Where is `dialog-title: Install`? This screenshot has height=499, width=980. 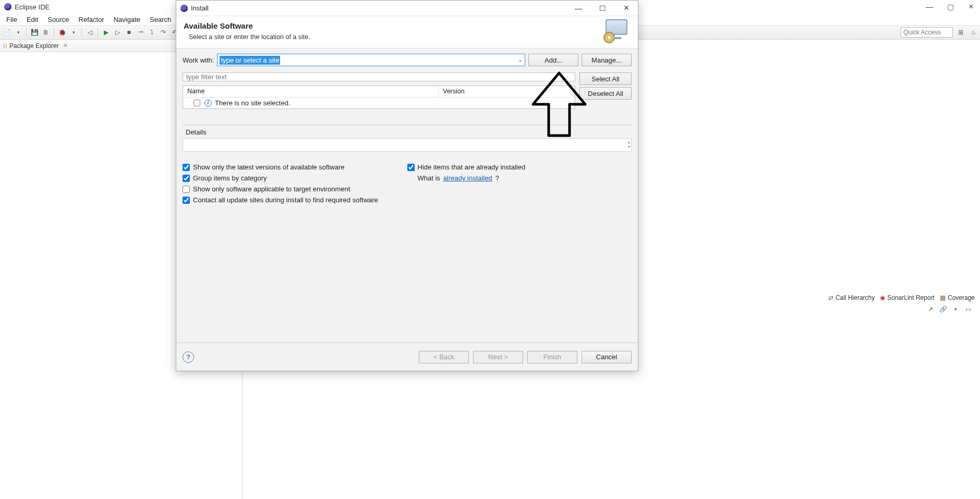
dialog-title: Install is located at coordinates (200, 8).